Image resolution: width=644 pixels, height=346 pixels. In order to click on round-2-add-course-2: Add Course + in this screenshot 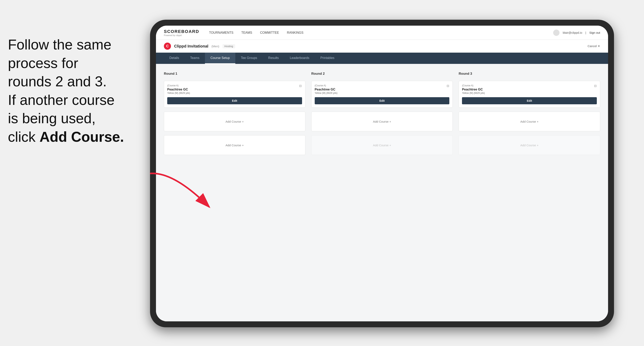, I will do `click(382, 145)`.